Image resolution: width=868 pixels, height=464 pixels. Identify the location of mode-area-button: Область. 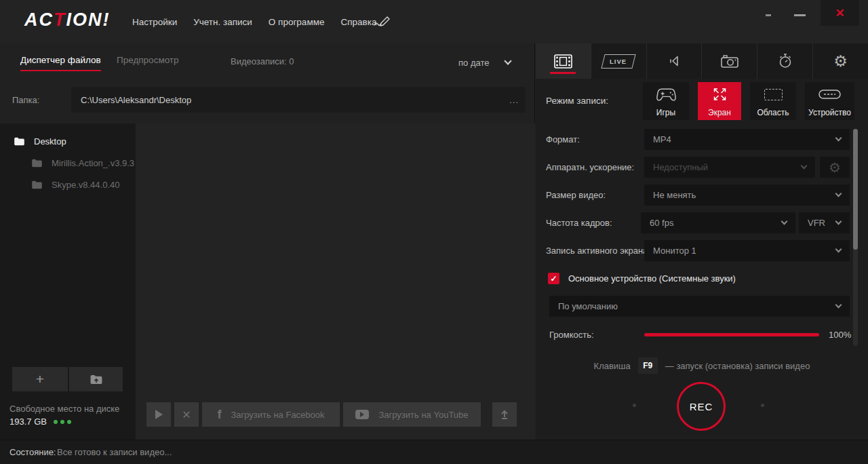
(773, 101).